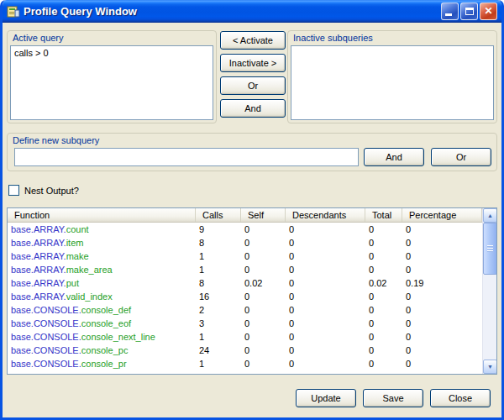  What do you see at coordinates (253, 86) in the screenshot?
I see `or-transfer-button: Or` at bounding box center [253, 86].